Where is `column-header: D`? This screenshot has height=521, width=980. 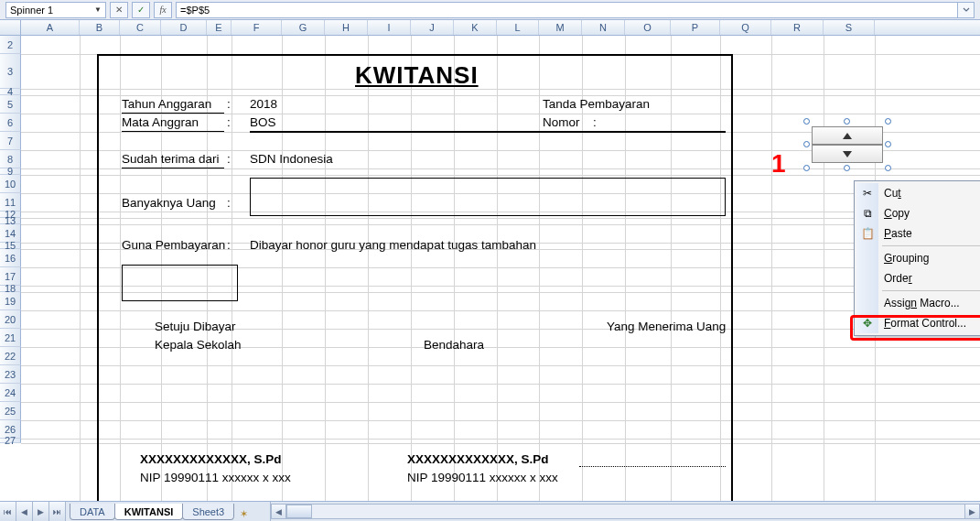
column-header: D is located at coordinates (184, 27).